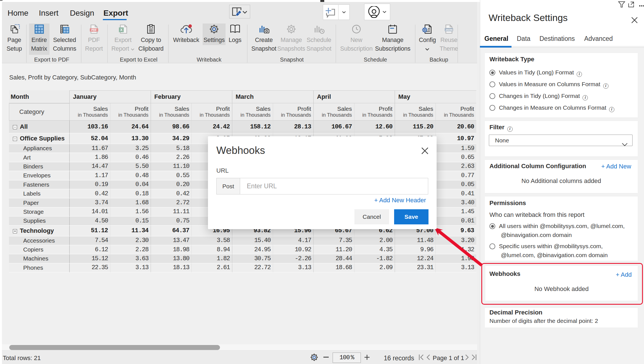  Describe the element at coordinates (121, 30) in the screenshot. I see `svg-text: X` at that location.